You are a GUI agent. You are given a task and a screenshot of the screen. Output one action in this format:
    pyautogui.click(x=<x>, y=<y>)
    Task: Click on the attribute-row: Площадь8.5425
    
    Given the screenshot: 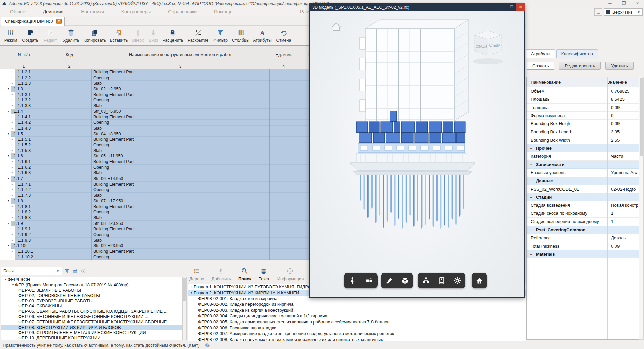 What is the action you would take?
    pyautogui.click(x=583, y=99)
    